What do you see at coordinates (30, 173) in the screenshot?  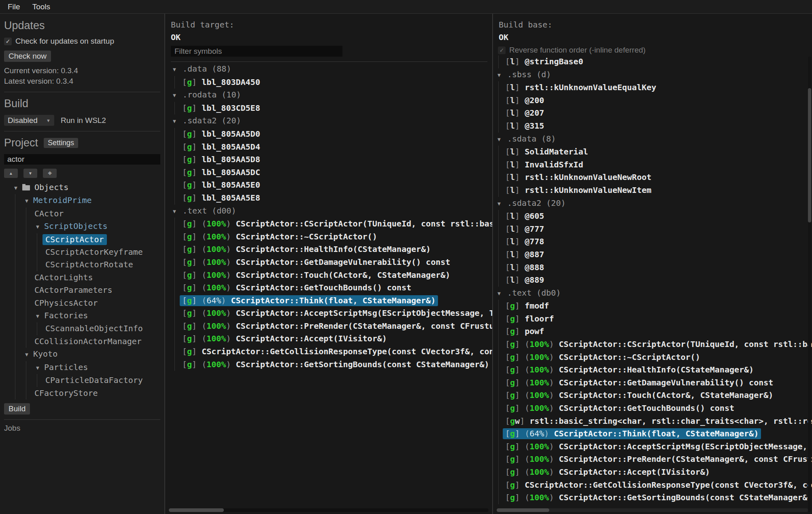 I see `next-match-button: ▼` at bounding box center [30, 173].